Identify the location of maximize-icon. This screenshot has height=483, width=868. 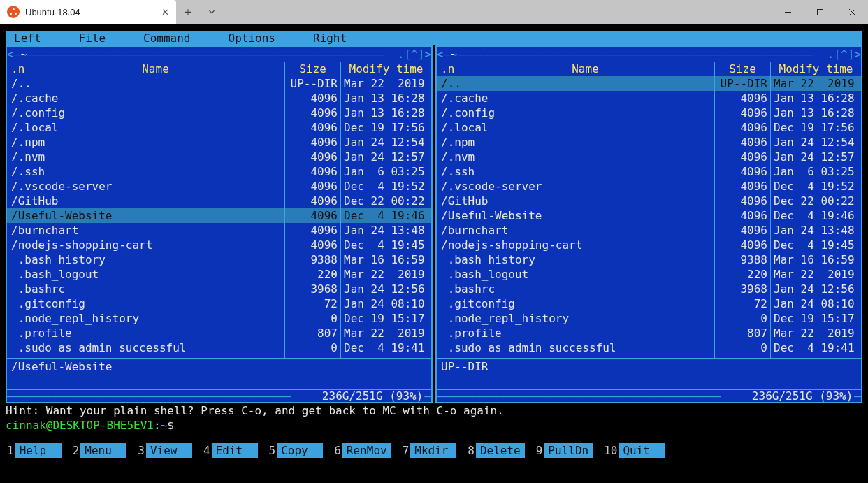
(820, 13).